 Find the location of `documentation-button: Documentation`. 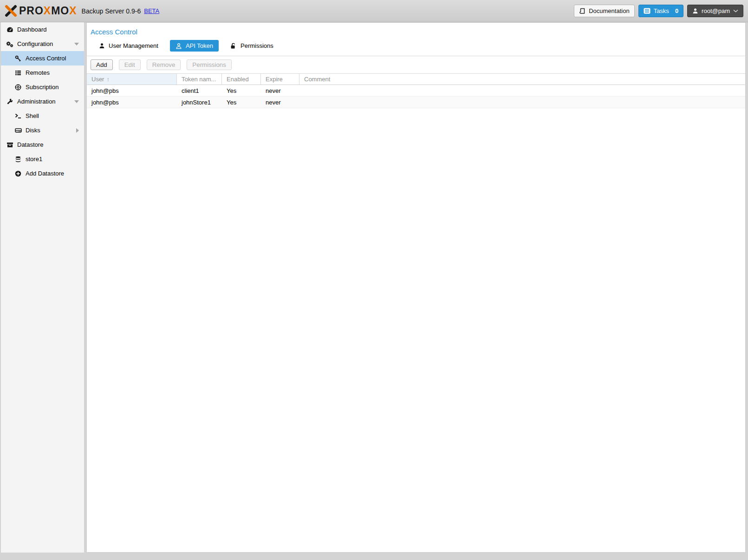

documentation-button: Documentation is located at coordinates (604, 11).